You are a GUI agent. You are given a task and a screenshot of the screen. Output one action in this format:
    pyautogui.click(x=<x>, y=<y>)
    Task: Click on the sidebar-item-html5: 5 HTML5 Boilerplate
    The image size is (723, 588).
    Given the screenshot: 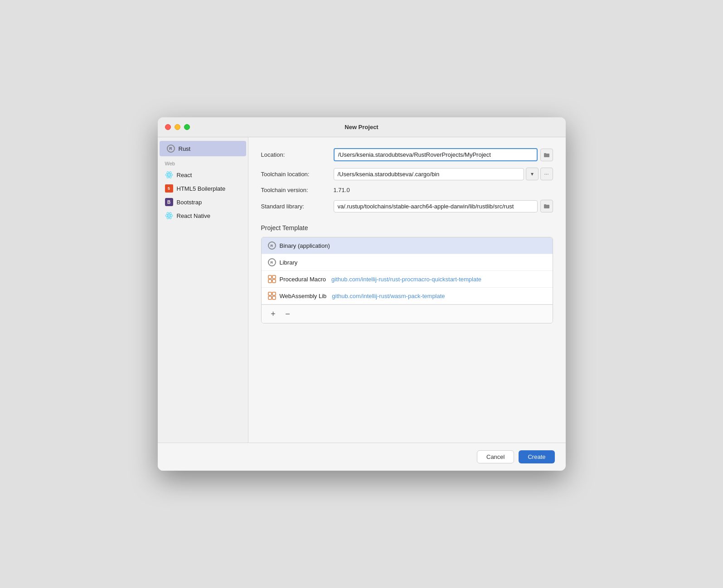 What is the action you would take?
    pyautogui.click(x=203, y=188)
    